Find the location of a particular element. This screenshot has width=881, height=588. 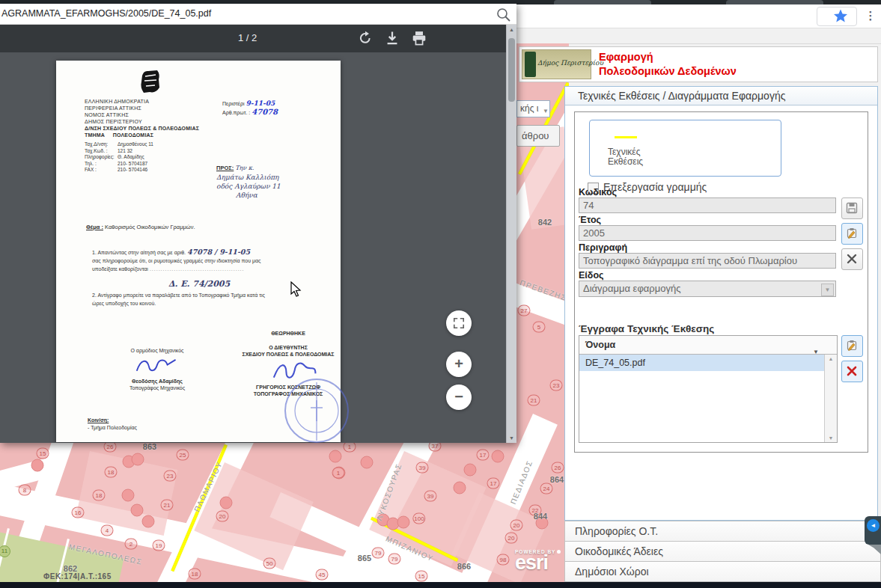

letterhead-contact-line: Ταχ.Δ/νση:Δημοσθένους 11 is located at coordinates (119, 145).